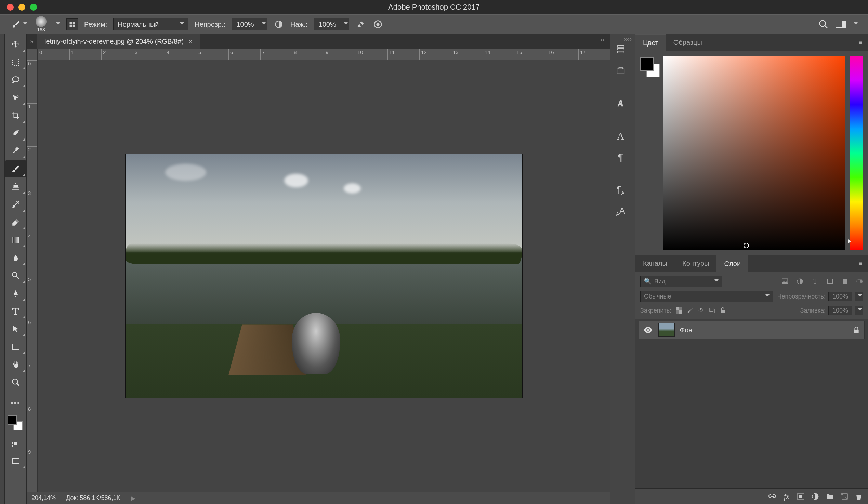 The image size is (868, 504). I want to click on lock-pixels-icon, so click(690, 311).